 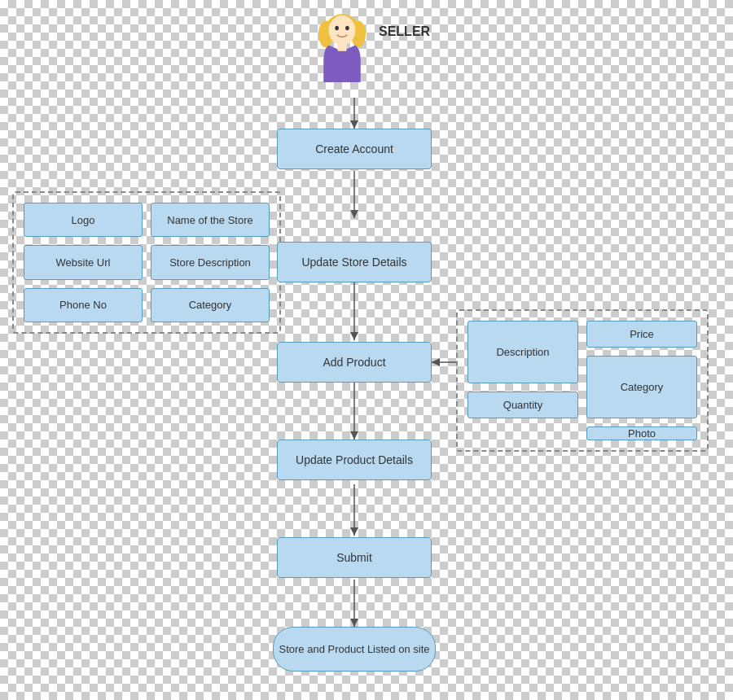 What do you see at coordinates (582, 381) in the screenshot?
I see `product-details-panel: Description Price Category Quantity Phot…` at bounding box center [582, 381].